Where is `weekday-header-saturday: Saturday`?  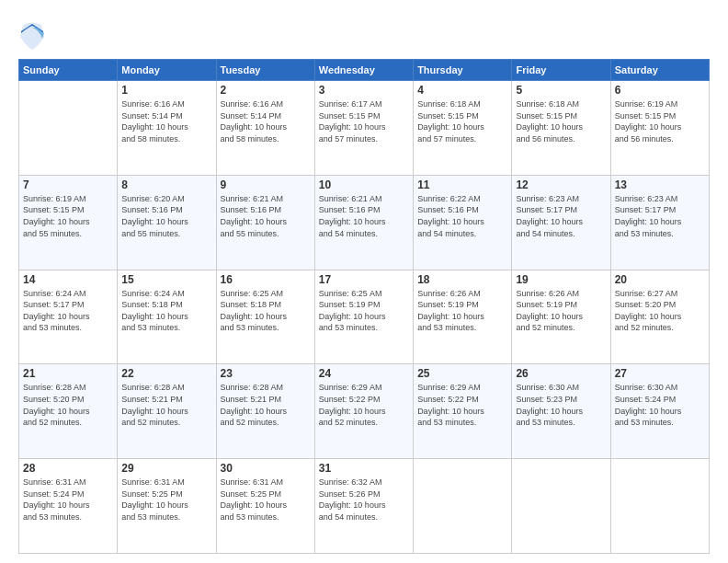
weekday-header-saturday: Saturday is located at coordinates (660, 70).